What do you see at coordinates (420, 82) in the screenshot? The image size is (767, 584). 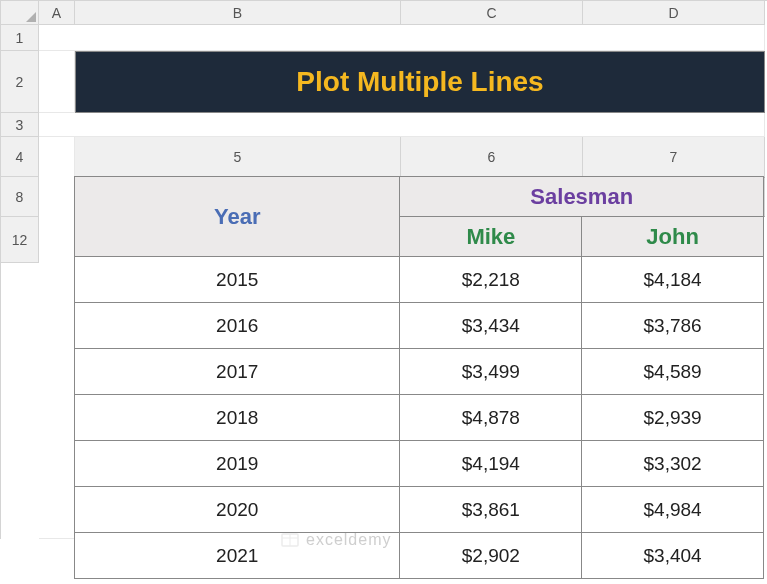 I see `title-banner: Plot Multiple Lines` at bounding box center [420, 82].